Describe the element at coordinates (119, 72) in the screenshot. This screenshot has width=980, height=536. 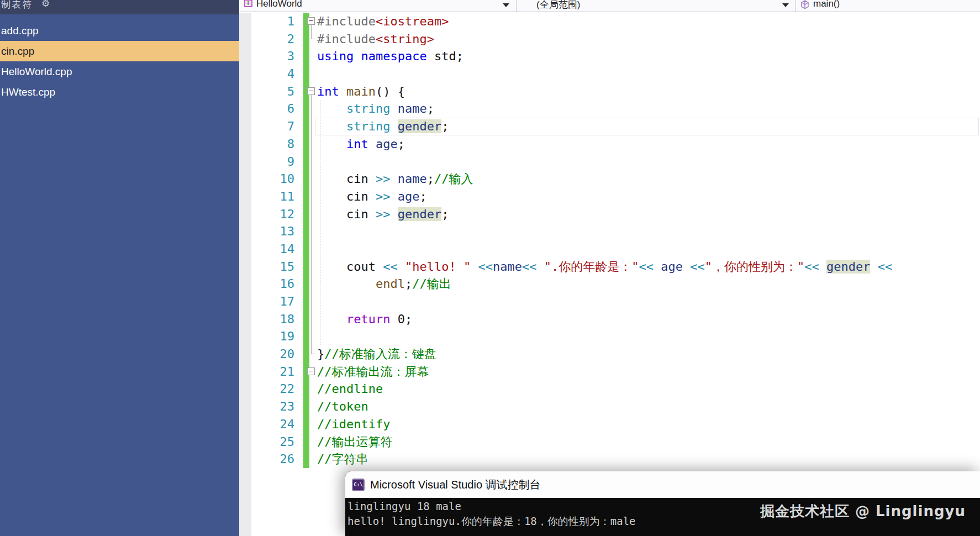
I see `sidebar-item-HelloWorld.cpp: HelloWorld.cpp` at that location.